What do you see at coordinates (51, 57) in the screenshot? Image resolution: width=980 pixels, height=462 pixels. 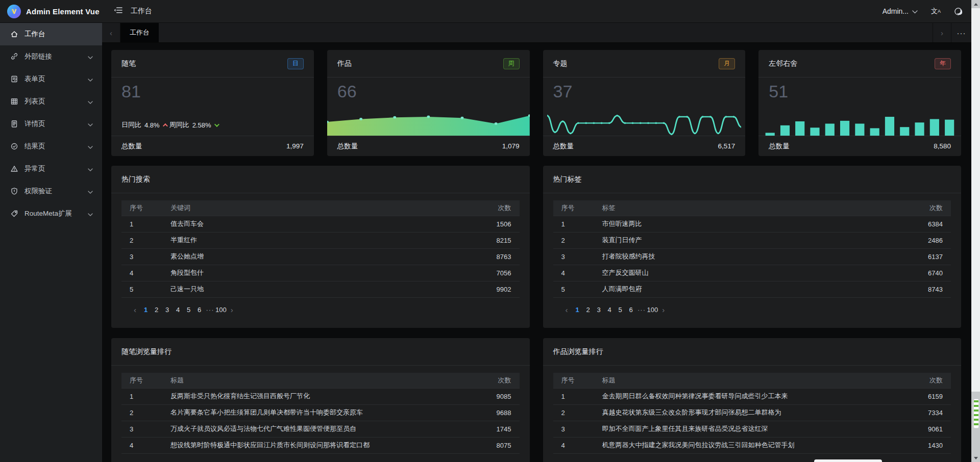 I see `sidebar-item-external-links: 外部链接` at bounding box center [51, 57].